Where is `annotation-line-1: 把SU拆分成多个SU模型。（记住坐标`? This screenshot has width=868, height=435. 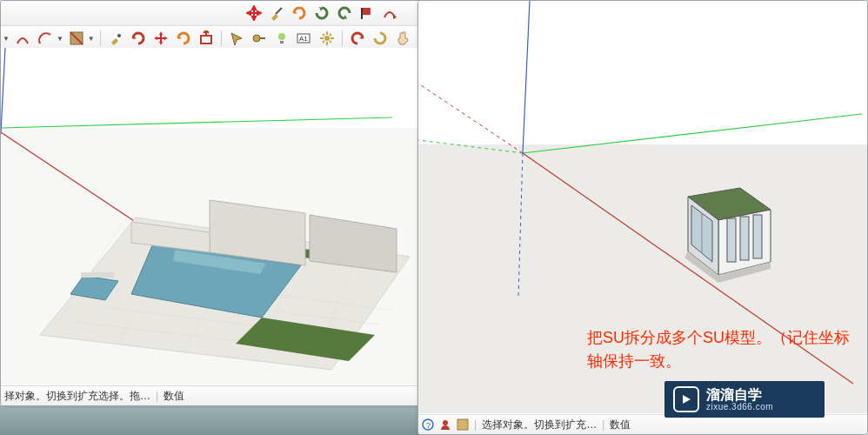
annotation-line-1: 把SU拆分成多个SU模型。（记住坐标 is located at coordinates (718, 338).